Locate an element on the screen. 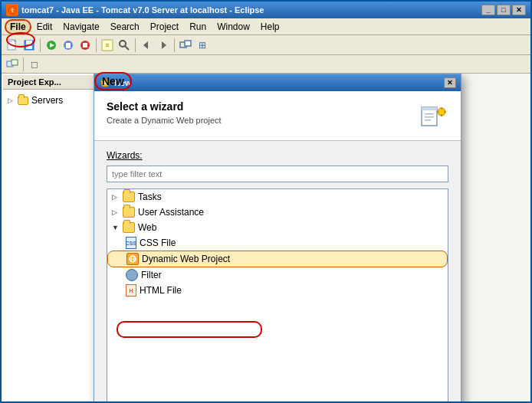 The width and height of the screenshot is (532, 403). java-ee-button is located at coordinates (12, 64).